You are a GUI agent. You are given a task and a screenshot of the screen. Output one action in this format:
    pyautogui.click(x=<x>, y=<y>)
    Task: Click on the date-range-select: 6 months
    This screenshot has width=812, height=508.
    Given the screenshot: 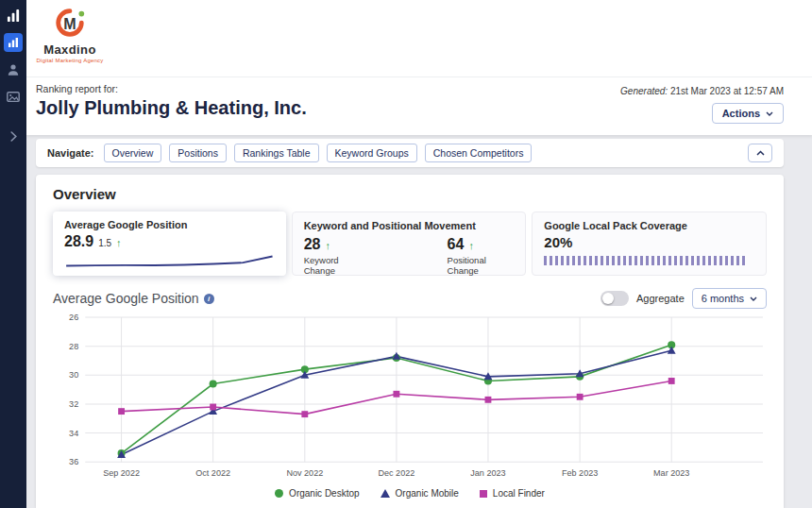 What is the action you would take?
    pyautogui.click(x=729, y=298)
    